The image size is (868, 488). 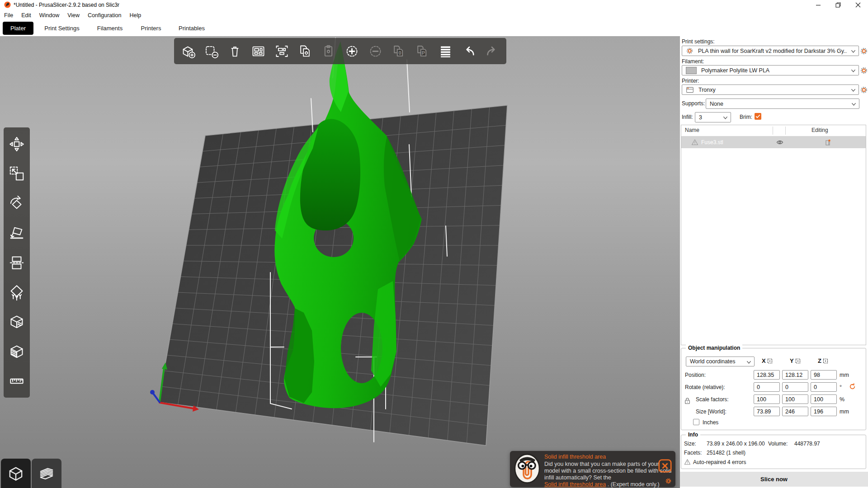 I want to click on edit-object-icon, so click(x=828, y=142).